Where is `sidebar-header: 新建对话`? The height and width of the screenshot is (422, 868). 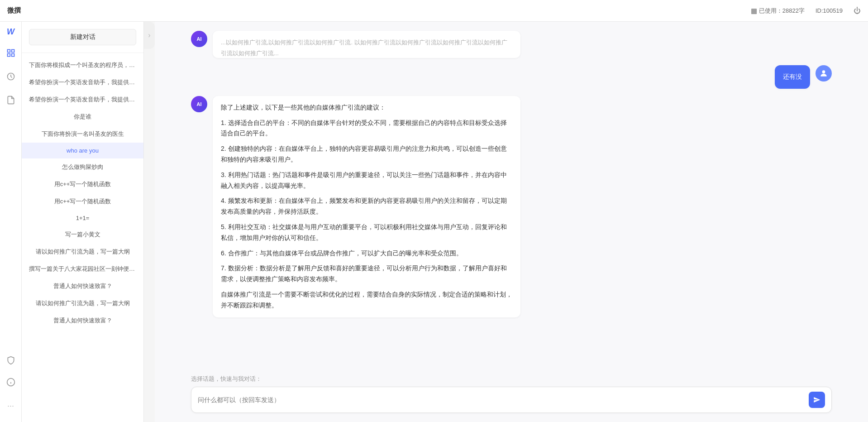 sidebar-header: 新建对话 is located at coordinates (82, 37).